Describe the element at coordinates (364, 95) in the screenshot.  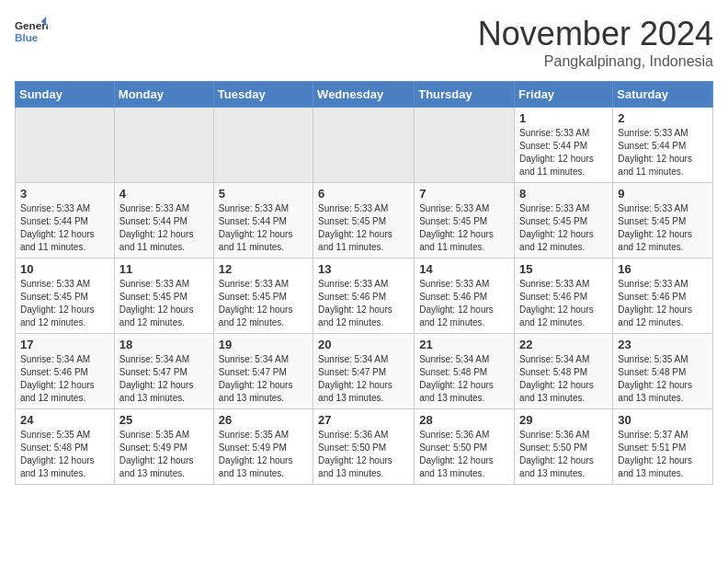
I see `calendar-header-row: SundayMondayTuesdayWednesdayThursdayFrid…` at that location.